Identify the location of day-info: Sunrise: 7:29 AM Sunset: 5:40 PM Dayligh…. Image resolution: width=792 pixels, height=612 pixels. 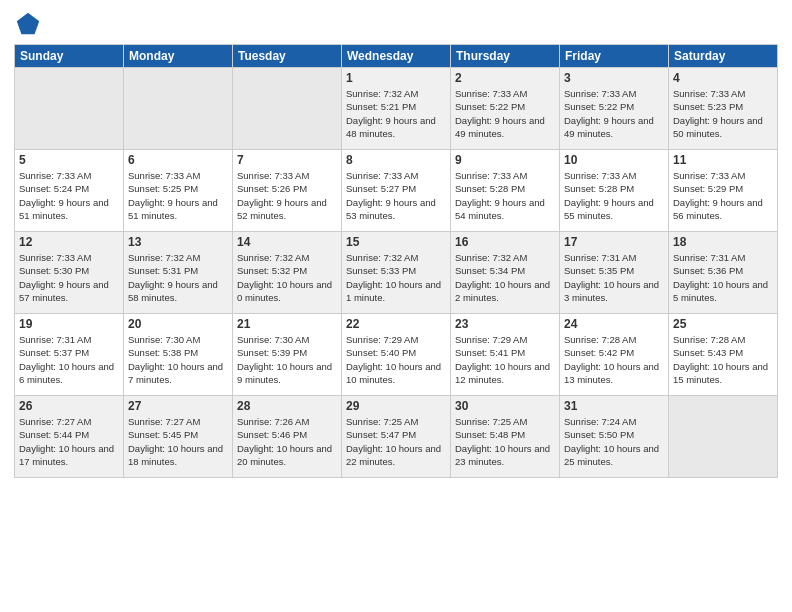
(396, 360).